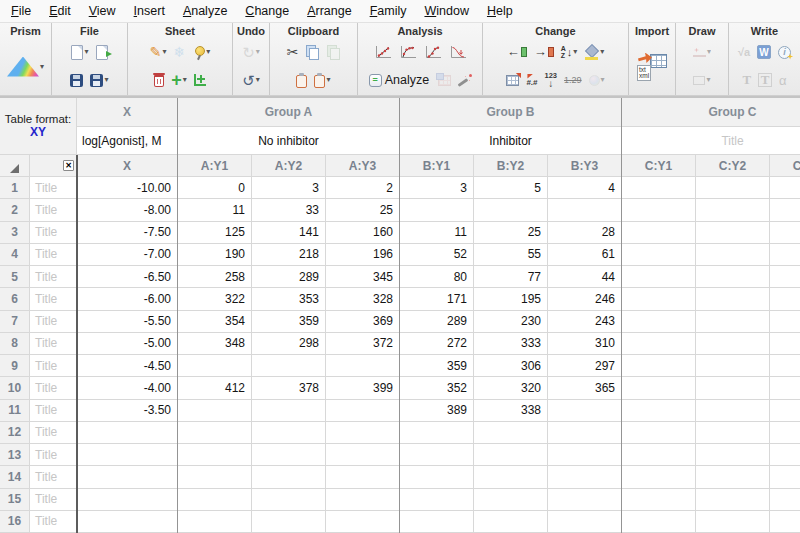 This screenshot has height=533, width=800. What do you see at coordinates (289, 166) in the screenshot?
I see `column-header-ay2: A:Y2` at bounding box center [289, 166].